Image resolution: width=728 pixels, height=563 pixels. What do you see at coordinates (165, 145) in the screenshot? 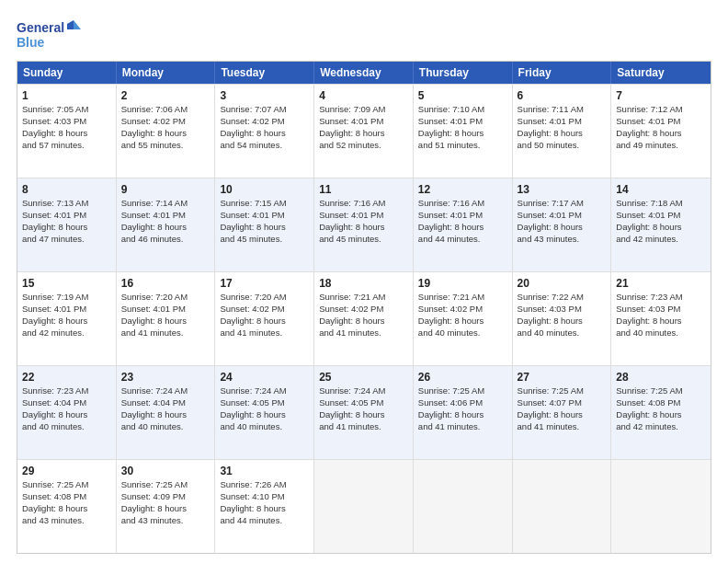
I see `day-info: and 55 minutes.` at bounding box center [165, 145].